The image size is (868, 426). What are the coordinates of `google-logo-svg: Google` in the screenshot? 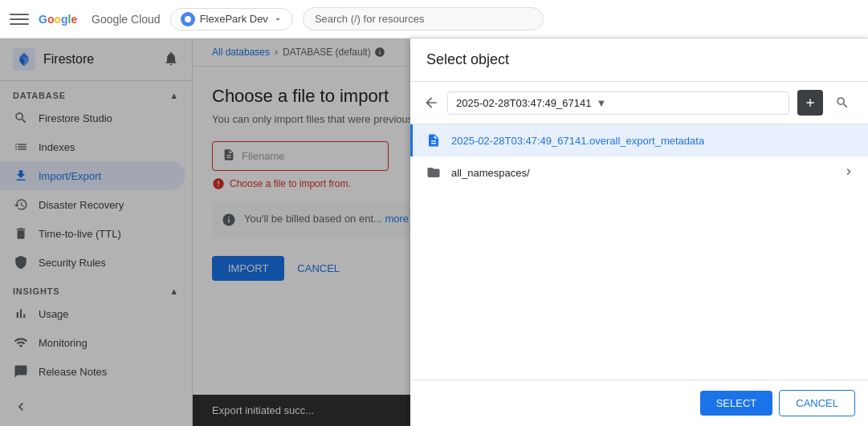 It's located at (63, 19).